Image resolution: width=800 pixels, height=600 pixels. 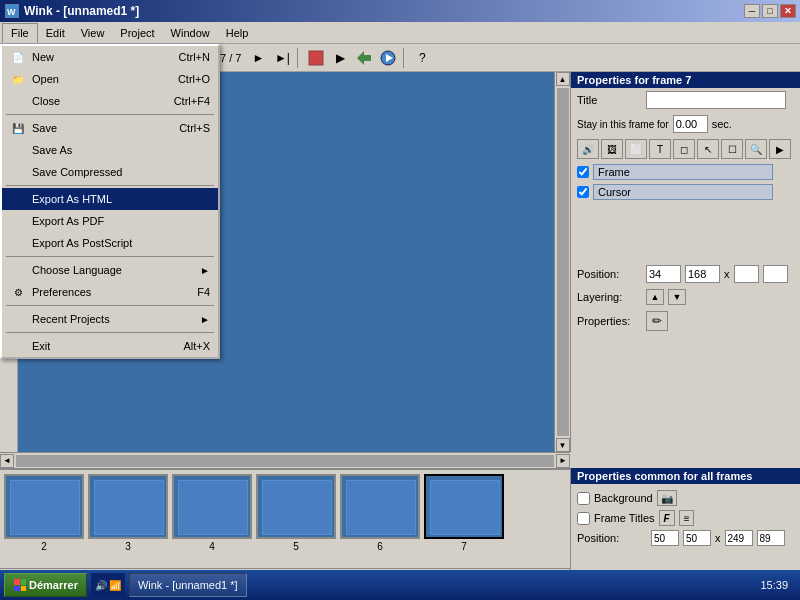 What do you see at coordinates (110, 199) in the screenshot?
I see `menu-export-html: Export As HTML` at bounding box center [110, 199].